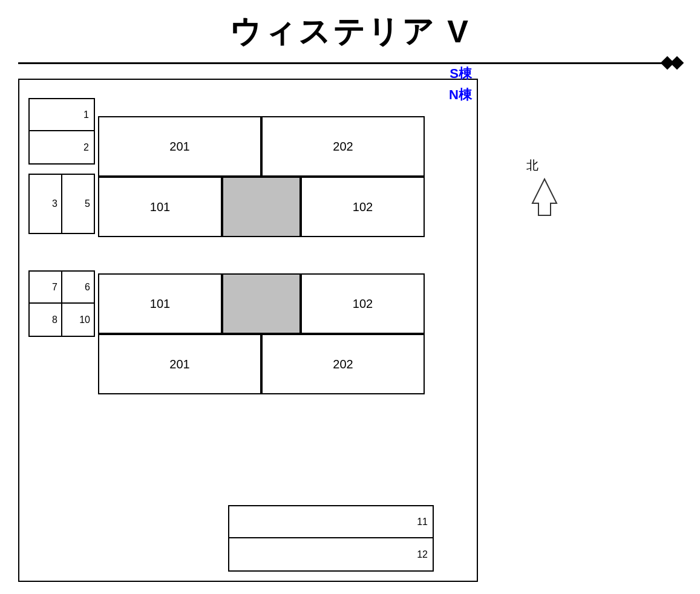 The width and height of the screenshot is (700, 594). Describe the element at coordinates (350, 27) in the screenshot. I see `page-title: ウィステリア V` at that location.